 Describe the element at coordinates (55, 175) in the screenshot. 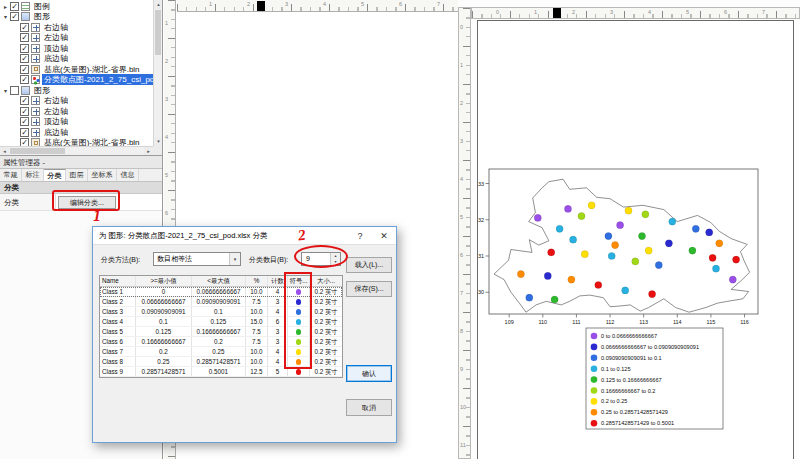

I see `tab-分类: 分类` at that location.